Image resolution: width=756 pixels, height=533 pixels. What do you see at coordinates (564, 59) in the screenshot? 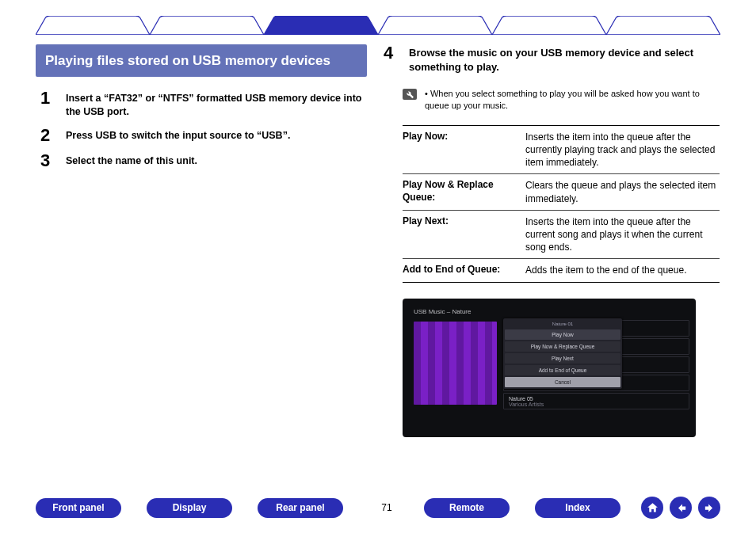
I see `step-text: Browse the music on your USB memory devi…` at bounding box center [564, 59].